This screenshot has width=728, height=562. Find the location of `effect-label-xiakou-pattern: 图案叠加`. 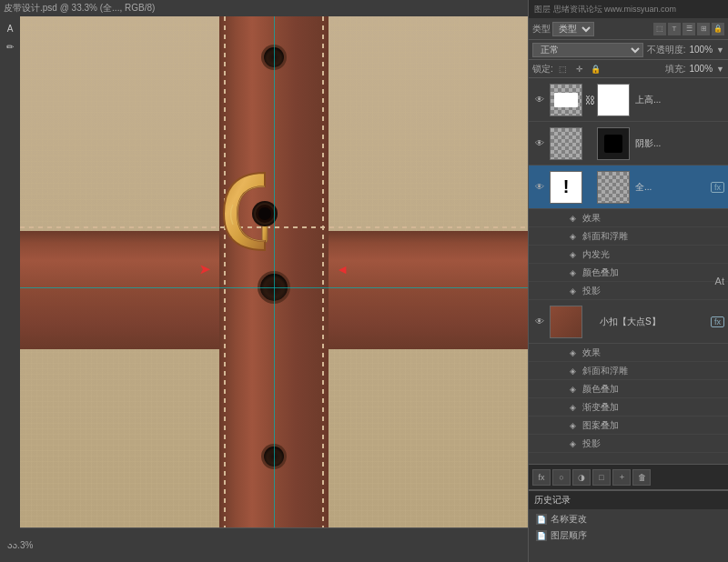

effect-label-xiakou-pattern: 图案叠加 is located at coordinates (601, 426).